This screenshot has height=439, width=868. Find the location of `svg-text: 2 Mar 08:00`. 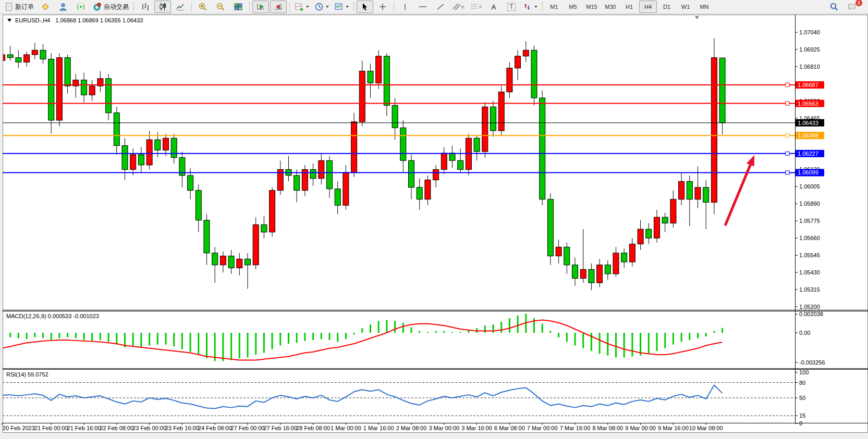

svg-text: 2 Mar 08:00 is located at coordinates (412, 428).